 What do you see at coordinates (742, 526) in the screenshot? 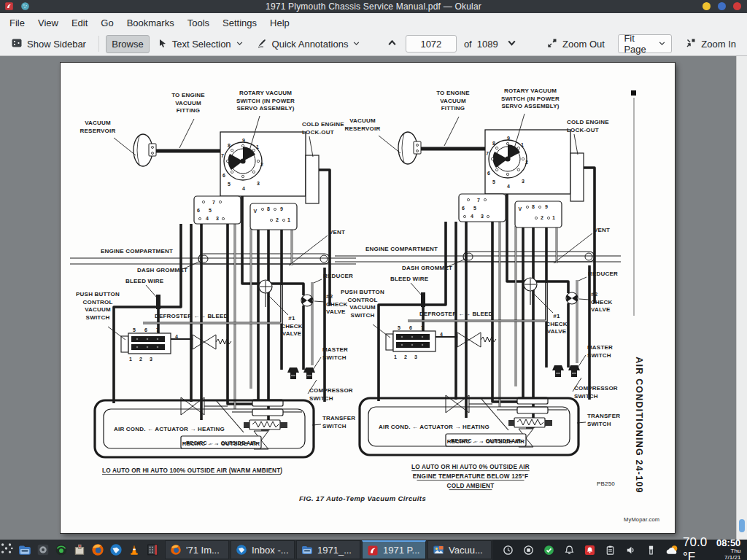
I see `scrollbar-thumb` at bounding box center [742, 526].